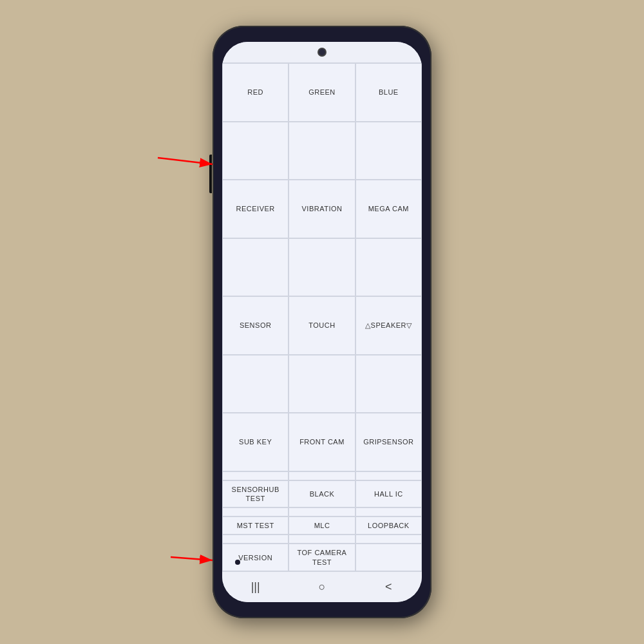  I want to click on home-button: ○, so click(322, 587).